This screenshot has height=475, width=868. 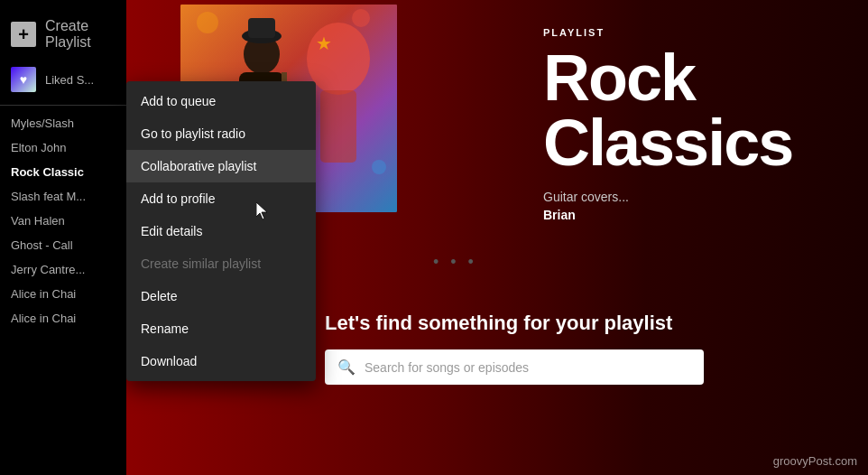 I want to click on context-menu-add-to-queue: Add to queue, so click(x=221, y=101).